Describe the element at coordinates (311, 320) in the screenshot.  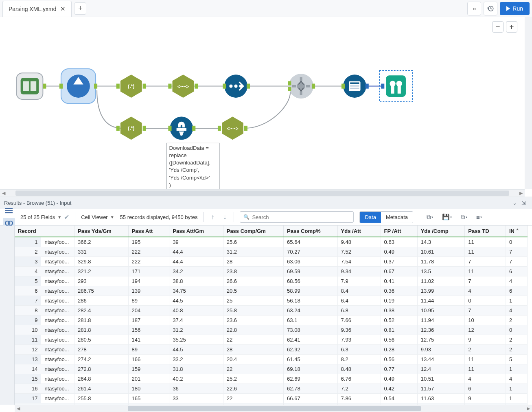
I see `data-cell: 63.1` at that location.